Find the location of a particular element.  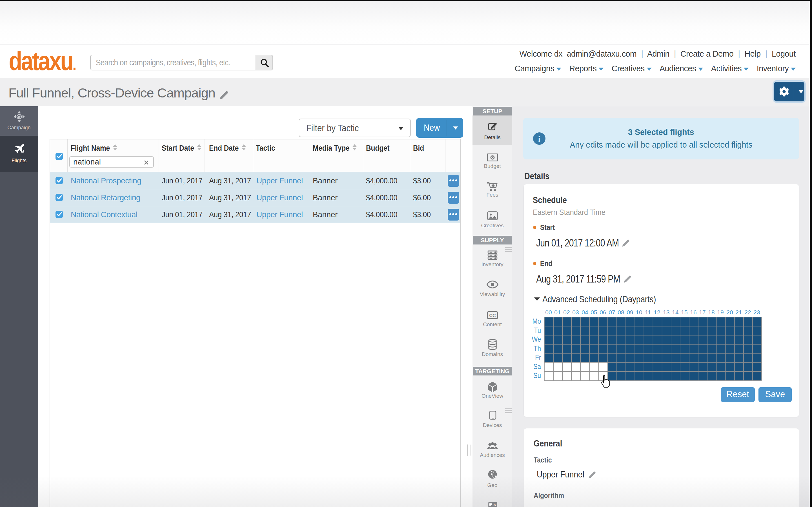

svg-text: A is located at coordinates (495, 505).